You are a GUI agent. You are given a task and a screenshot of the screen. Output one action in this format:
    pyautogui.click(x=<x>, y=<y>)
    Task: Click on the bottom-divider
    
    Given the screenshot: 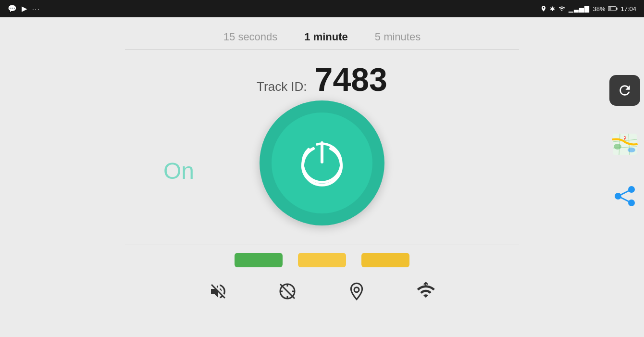 What is the action you would take?
    pyautogui.click(x=322, y=245)
    